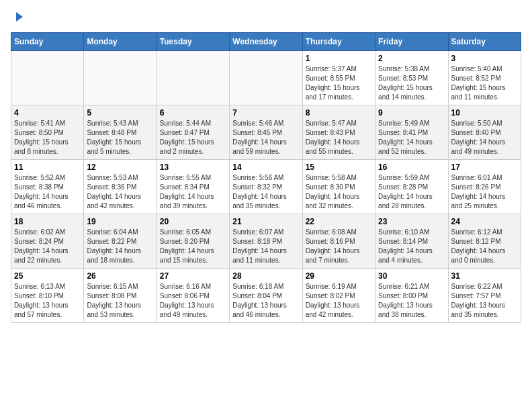  Describe the element at coordinates (266, 187) in the screenshot. I see `calendar-day-cell: 14Sunrise: 5:56 AM Sunset: 8:32 PM Dayli…` at that location.